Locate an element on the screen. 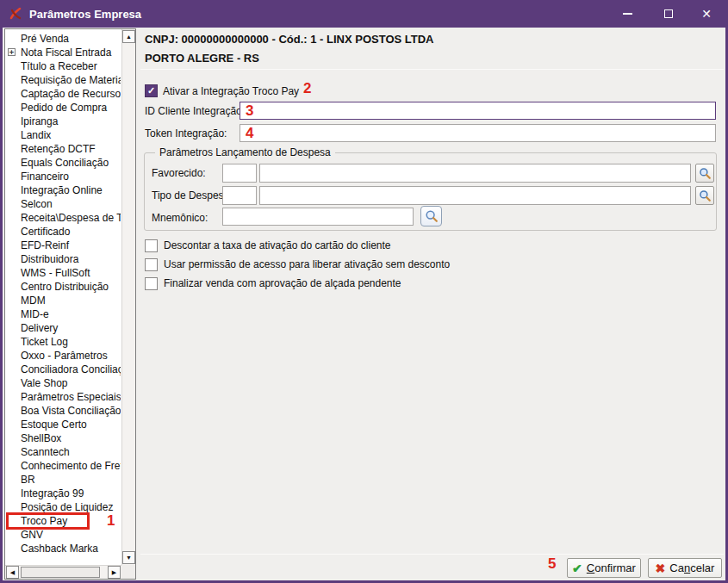  sidebar-item-label: MDM is located at coordinates (33, 301).